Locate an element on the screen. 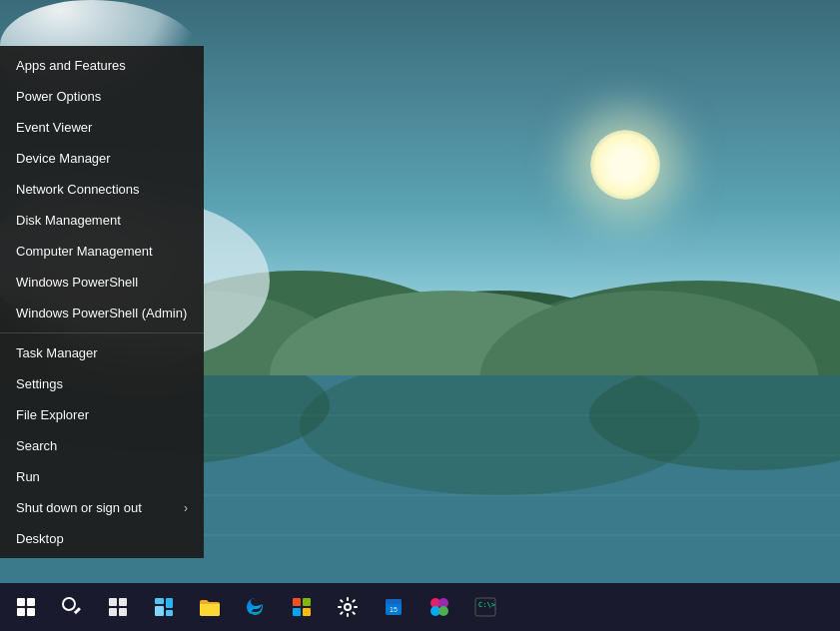 The image size is (840, 631). widgets-button is located at coordinates (164, 607).